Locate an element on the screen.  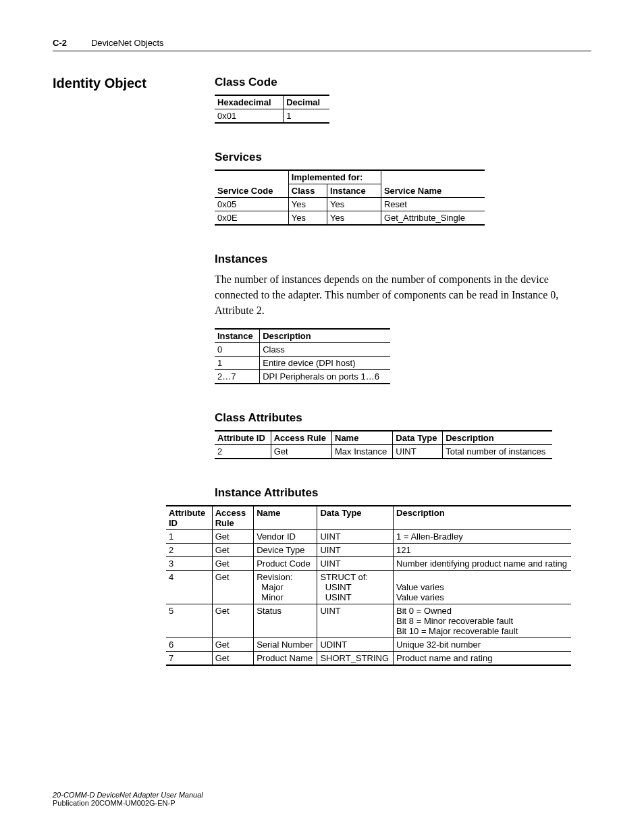
td: SHORT_STRING is located at coordinates (355, 658).